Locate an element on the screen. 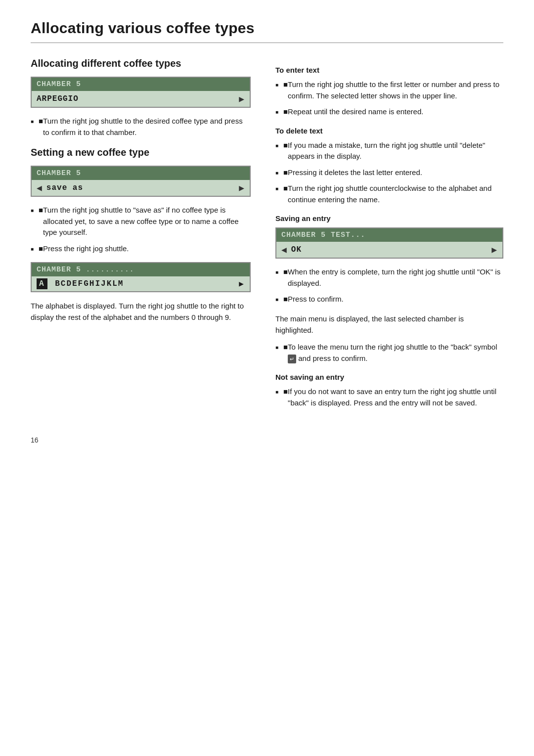 This screenshot has height=756, width=534. lcd2-top-row: CHAMBER 5 is located at coordinates (140, 173).